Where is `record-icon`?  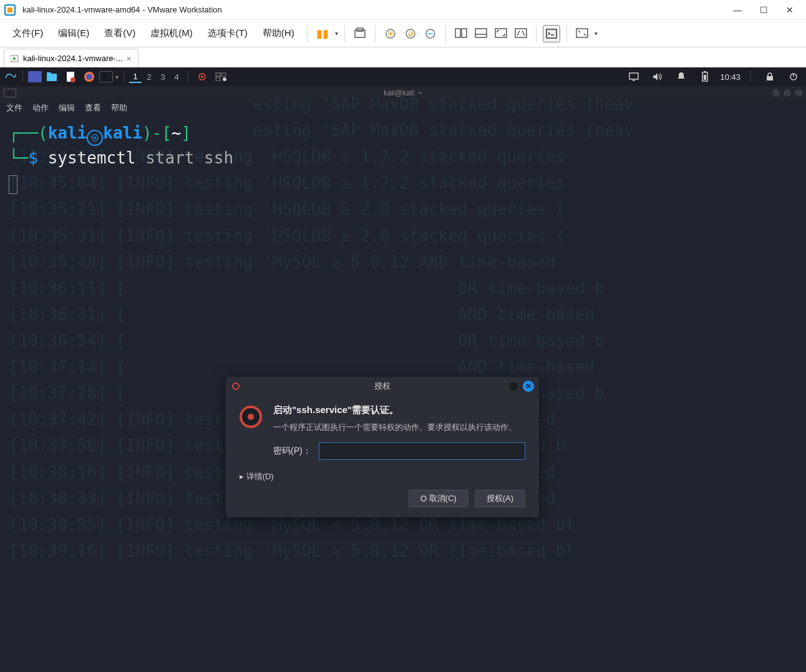
record-icon is located at coordinates (202, 77).